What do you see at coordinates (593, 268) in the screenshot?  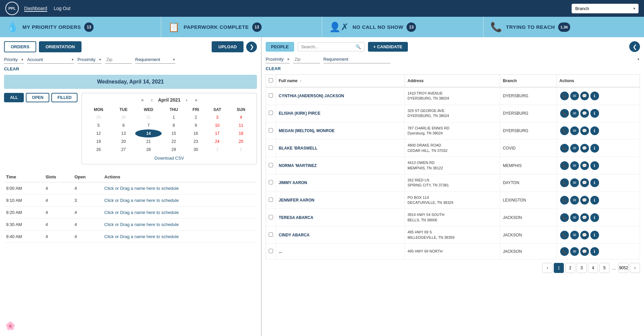 I see `page-btn-4: 4` at bounding box center [593, 268].